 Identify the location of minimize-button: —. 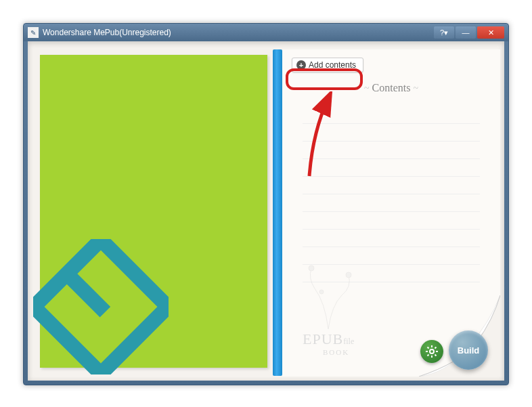
(466, 33).